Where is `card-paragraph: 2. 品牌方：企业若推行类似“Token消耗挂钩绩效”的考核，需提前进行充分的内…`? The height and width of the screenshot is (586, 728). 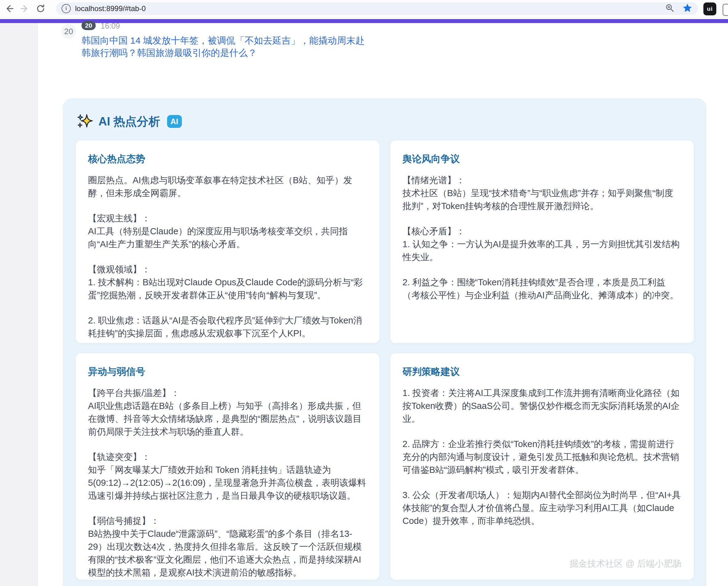 card-paragraph: 2. 品牌方：企业若推行类似“Token消耗挂钩绩效”的考核，需提前进行充分的内… is located at coordinates (542, 457).